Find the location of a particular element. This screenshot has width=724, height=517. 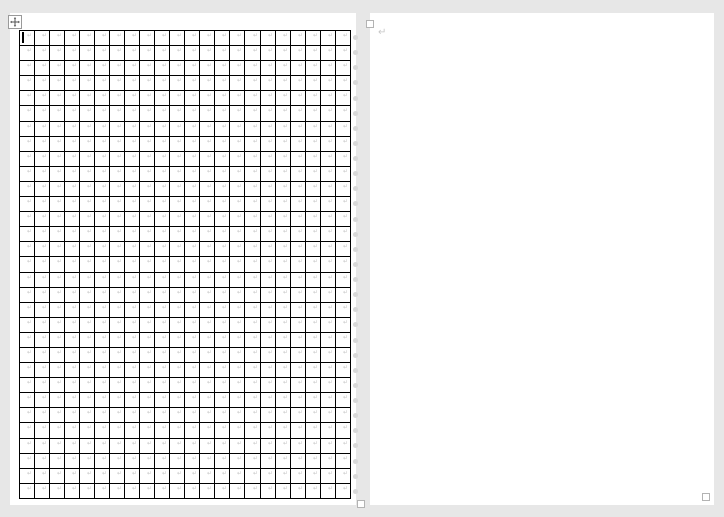

table-resize-handle-icon is located at coordinates (361, 504).